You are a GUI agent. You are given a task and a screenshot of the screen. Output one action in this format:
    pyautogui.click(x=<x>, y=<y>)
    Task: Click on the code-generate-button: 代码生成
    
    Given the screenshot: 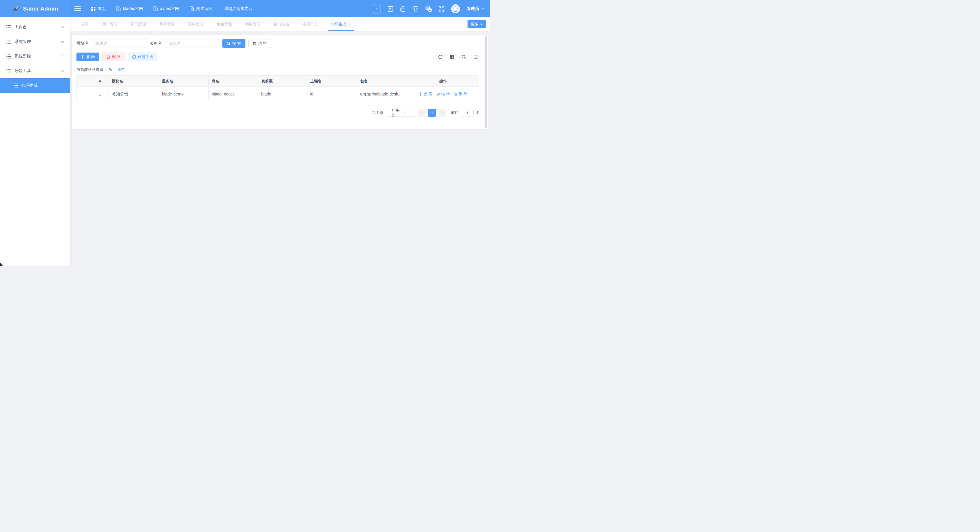 What is the action you would take?
    pyautogui.click(x=142, y=57)
    